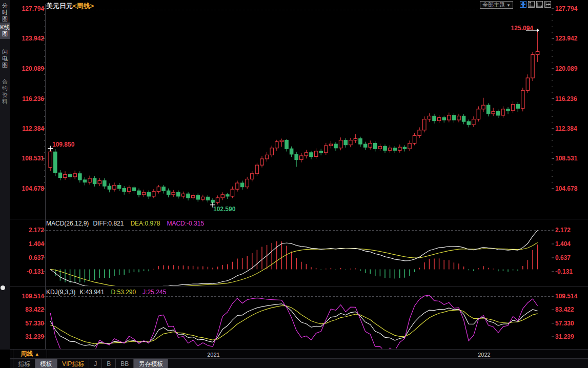  What do you see at coordinates (64, 145) in the screenshot?
I see `first-high-annotation: 109.850` at bounding box center [64, 145].